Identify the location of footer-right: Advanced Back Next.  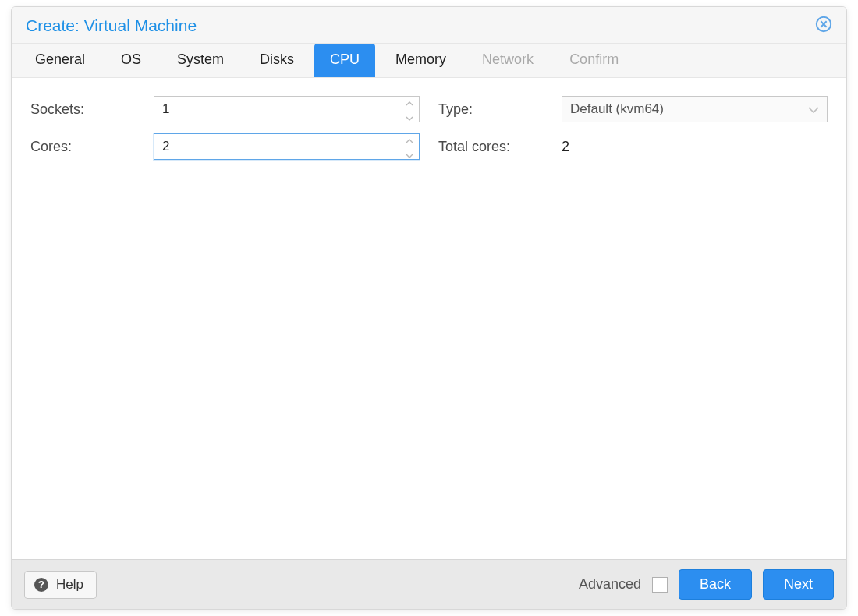
(707, 585).